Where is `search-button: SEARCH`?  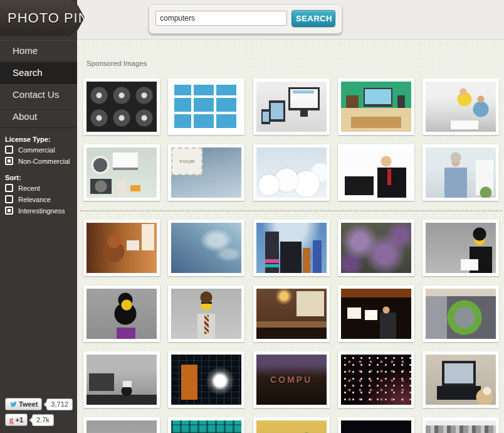
search-button: SEARCH is located at coordinates (313, 19).